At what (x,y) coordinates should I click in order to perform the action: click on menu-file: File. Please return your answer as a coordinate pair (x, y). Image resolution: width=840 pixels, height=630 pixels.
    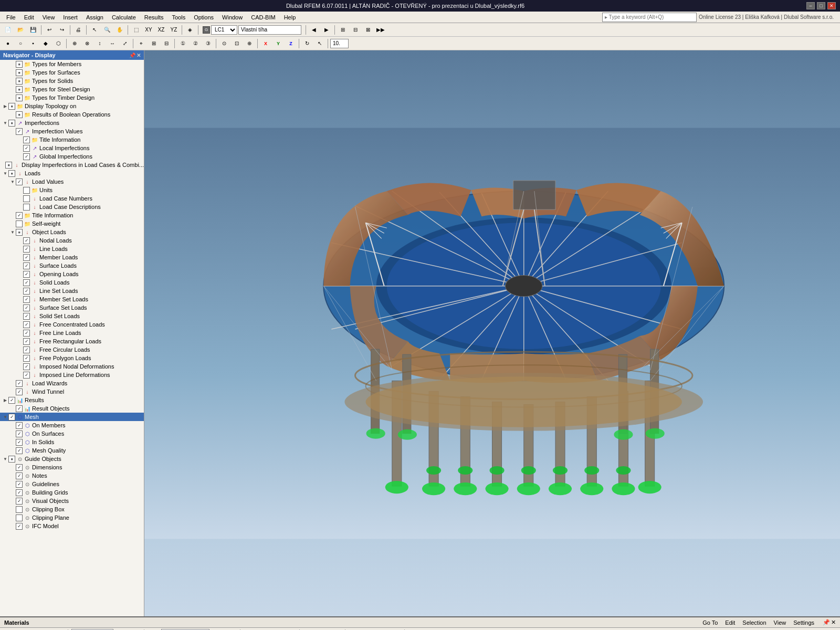
    Looking at the image, I should click on (11, 17).